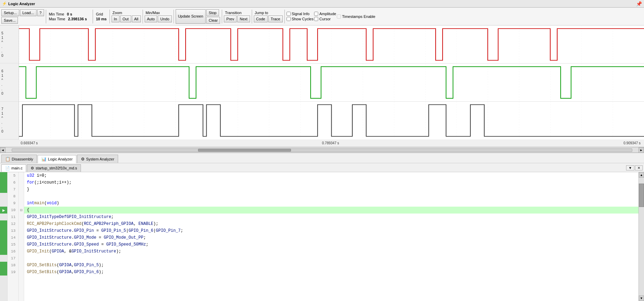  What do you see at coordinates (331, 176) in the screenshot?
I see `code-line-5: u32 i=0;` at bounding box center [331, 176].